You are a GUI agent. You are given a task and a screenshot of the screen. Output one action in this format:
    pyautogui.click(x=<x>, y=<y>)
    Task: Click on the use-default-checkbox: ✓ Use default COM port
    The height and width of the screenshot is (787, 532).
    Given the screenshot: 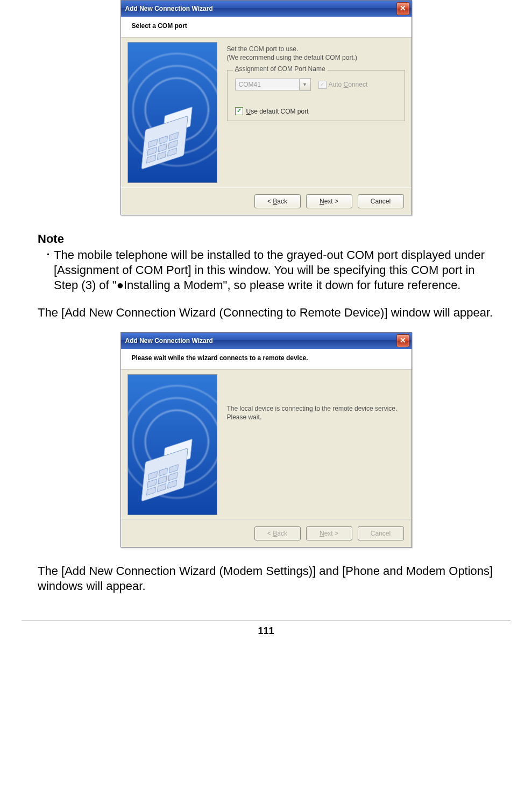 What is the action you would take?
    pyautogui.click(x=316, y=111)
    